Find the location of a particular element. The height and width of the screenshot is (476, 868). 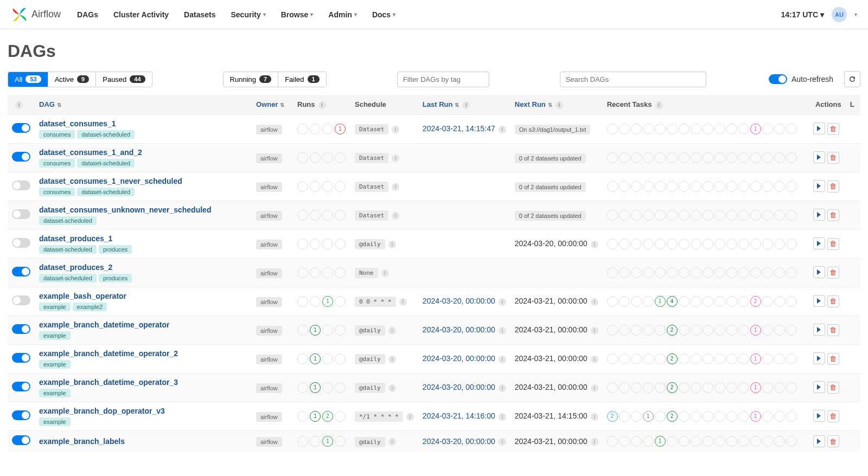

dag-link: dataset_produces_2 is located at coordinates (76, 267).